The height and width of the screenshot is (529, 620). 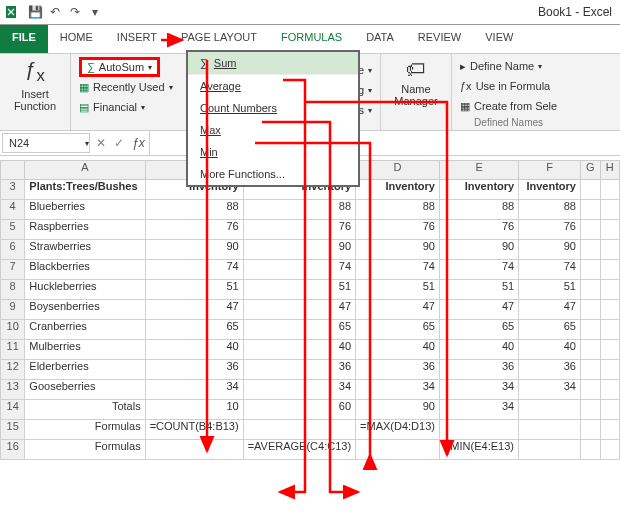 What do you see at coordinates (55, 12) in the screenshot?
I see `undo-icon: ↶` at bounding box center [55, 12].